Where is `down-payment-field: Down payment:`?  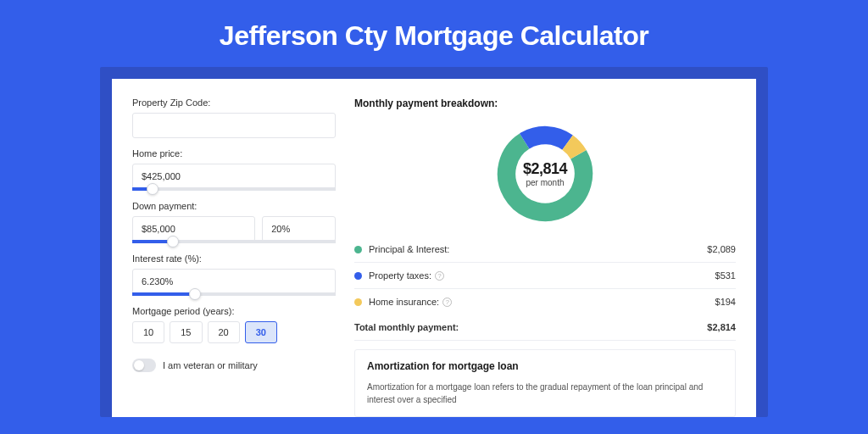 down-payment-field: Down payment: is located at coordinates (234, 222).